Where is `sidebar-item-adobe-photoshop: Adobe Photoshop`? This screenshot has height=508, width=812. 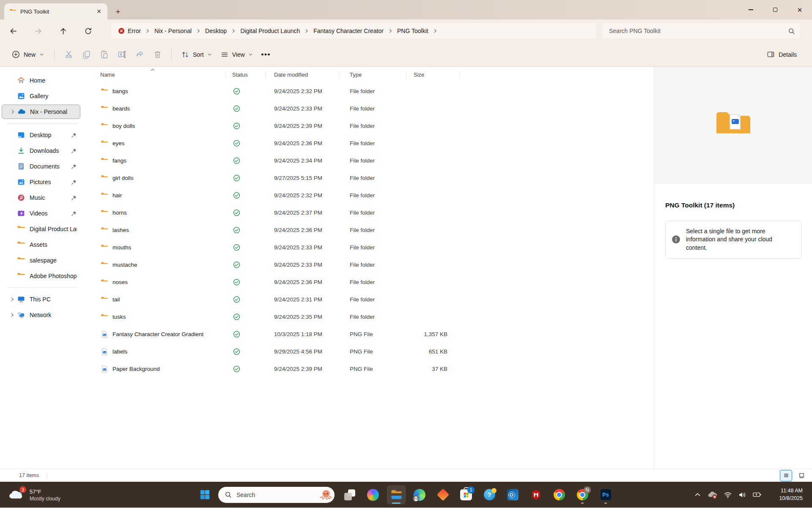
sidebar-item-adobe-photoshop: Adobe Photoshop is located at coordinates (41, 276).